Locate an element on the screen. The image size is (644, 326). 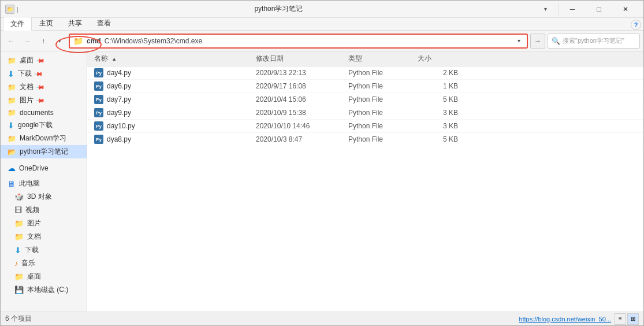
sidebar-item-label: 3D 对象 is located at coordinates (39, 197).